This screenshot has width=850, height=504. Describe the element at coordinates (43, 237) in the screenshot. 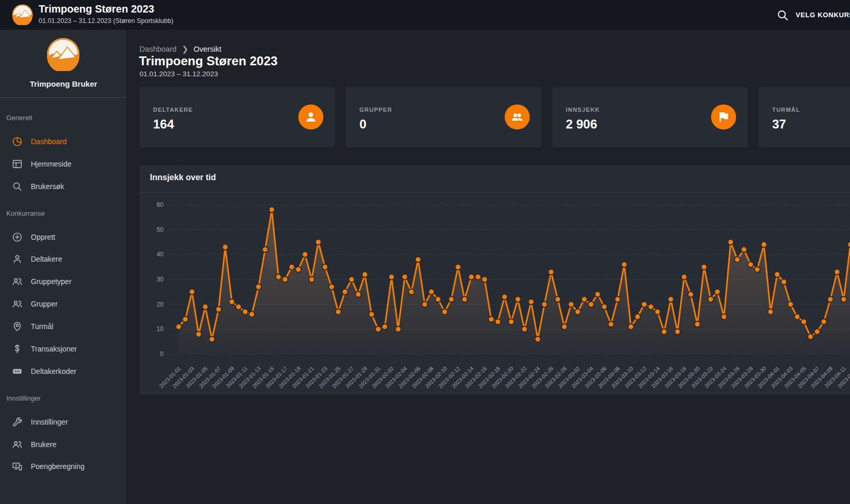

I see `sidebar-item-label: Opprett` at that location.